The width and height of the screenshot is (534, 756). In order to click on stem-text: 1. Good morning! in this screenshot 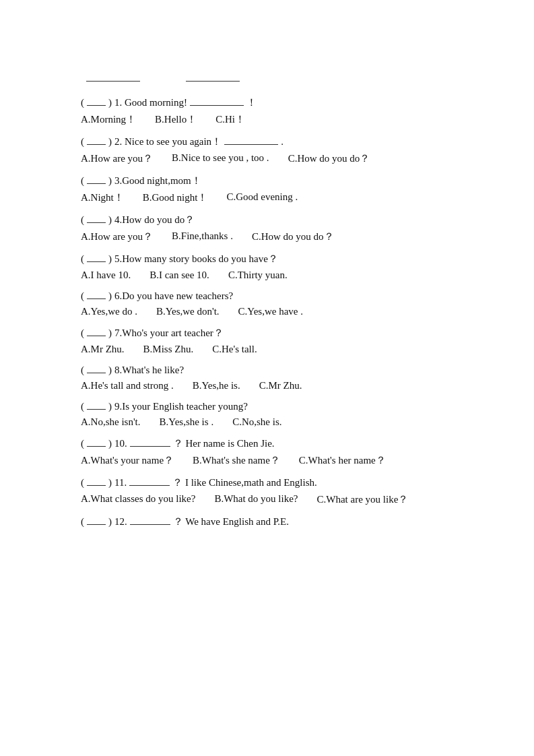, I will do `click(151, 102)`.